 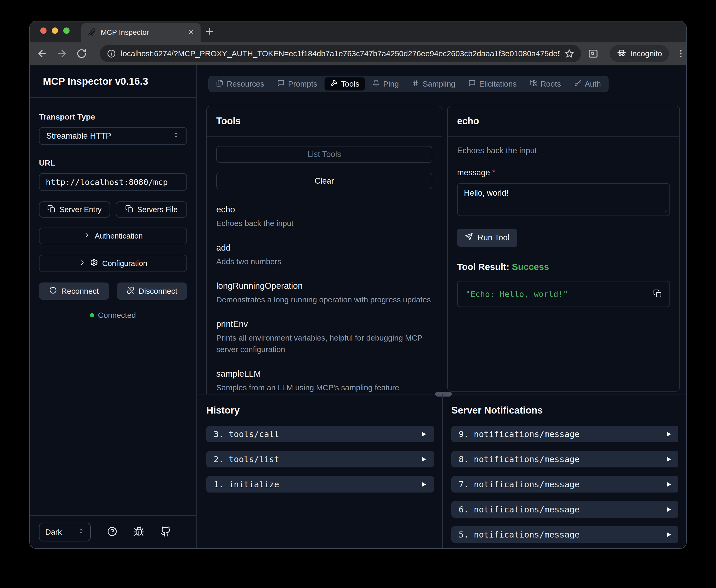 I want to click on side-panel-search-icon, so click(x=593, y=54).